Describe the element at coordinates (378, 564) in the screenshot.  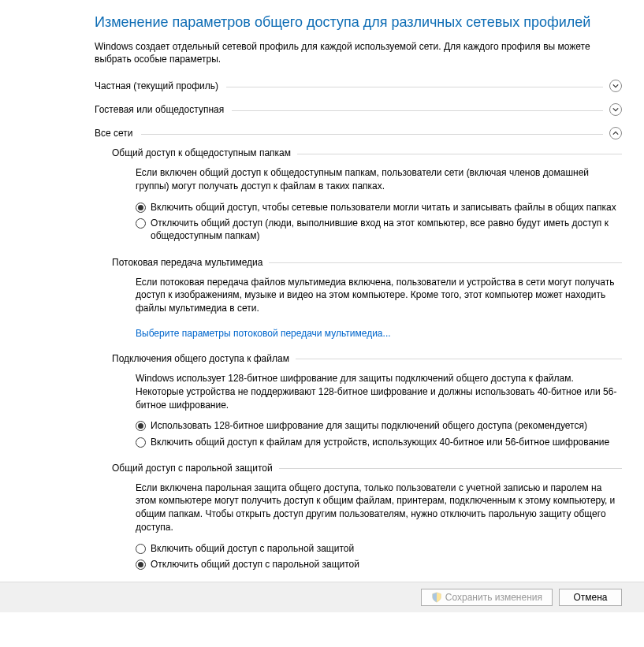
I see `radio-password-off: Отключить общий доступ с парольной защит…` at that location.